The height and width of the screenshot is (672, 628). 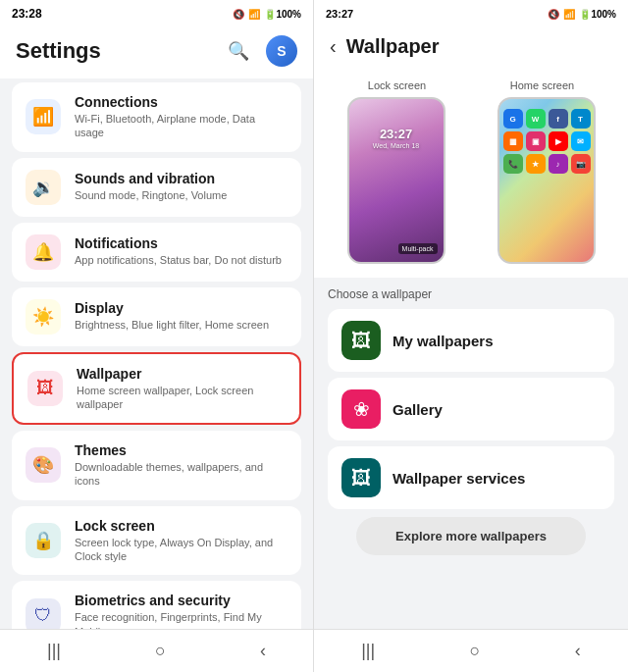 I want to click on wallpaper-services-option: 🖼 Wallpaper services, so click(x=471, y=478).